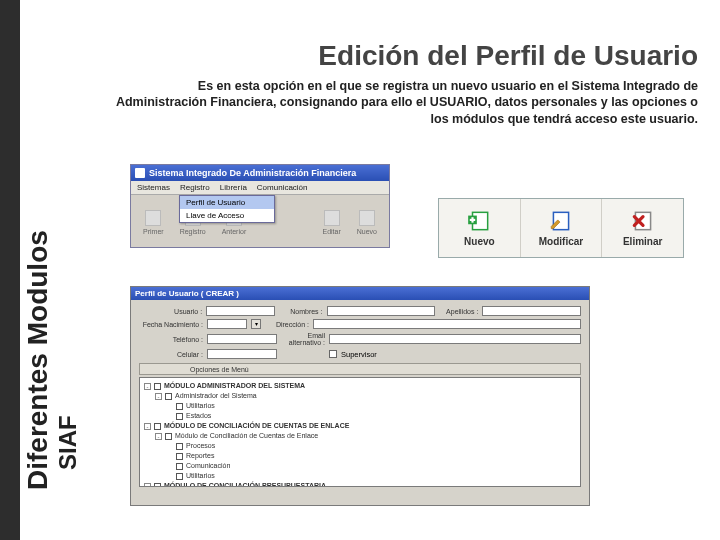  Describe the element at coordinates (246, 436) in the screenshot. I see `tree-label: Módulo de Conciliación de Cuentas de Enl…` at that location.